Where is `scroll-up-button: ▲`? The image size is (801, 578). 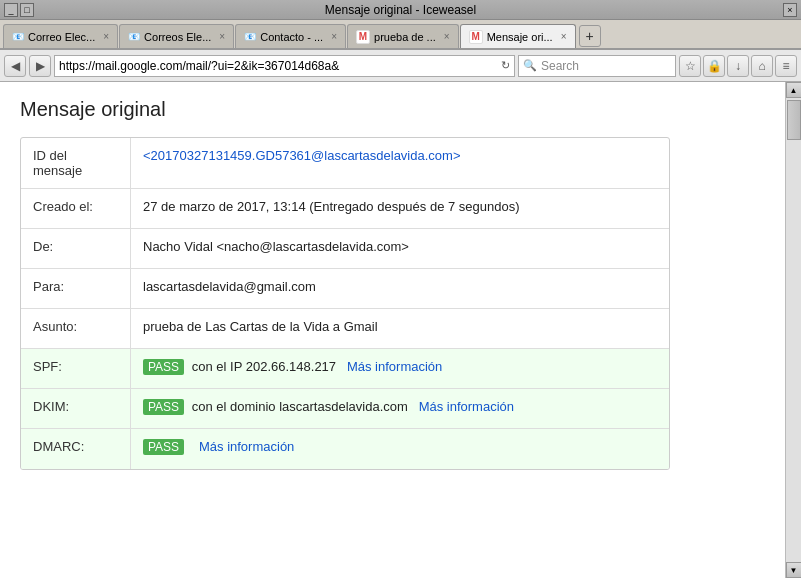 scroll-up-button: ▲ is located at coordinates (794, 90).